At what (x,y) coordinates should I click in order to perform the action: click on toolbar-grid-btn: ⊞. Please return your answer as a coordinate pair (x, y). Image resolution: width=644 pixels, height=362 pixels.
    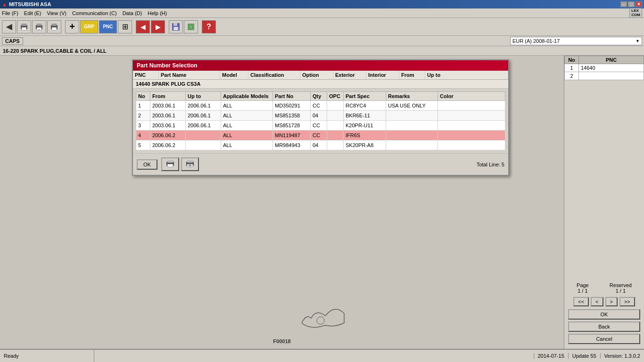
    Looking at the image, I should click on (125, 27).